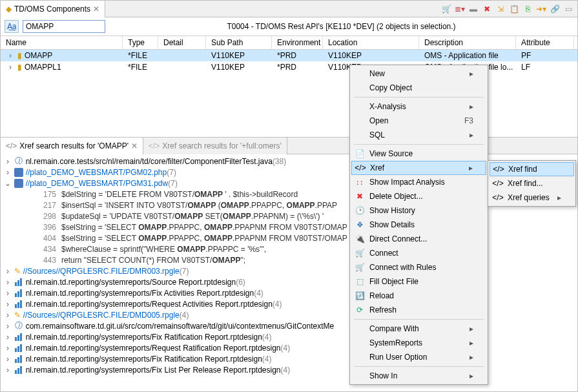 The height and width of the screenshot is (392, 578). What do you see at coordinates (418, 168) in the screenshot?
I see `menu-item: </>Xref▸` at bounding box center [418, 168].